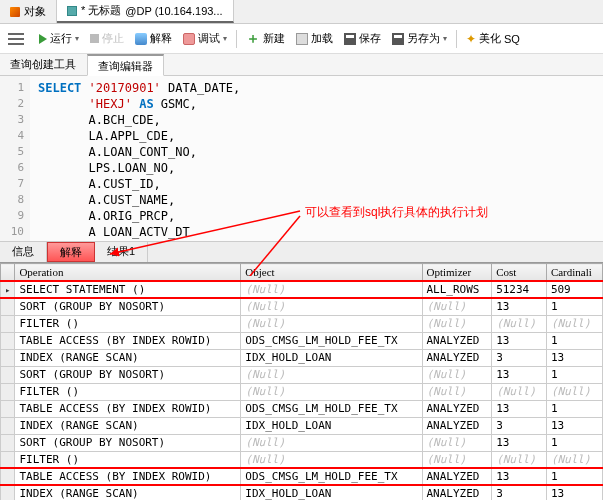 The image size is (603, 500). Describe the element at coordinates (174, 11) in the screenshot. I see `tab-conn-label: @DP (10.164.193...` at that location.